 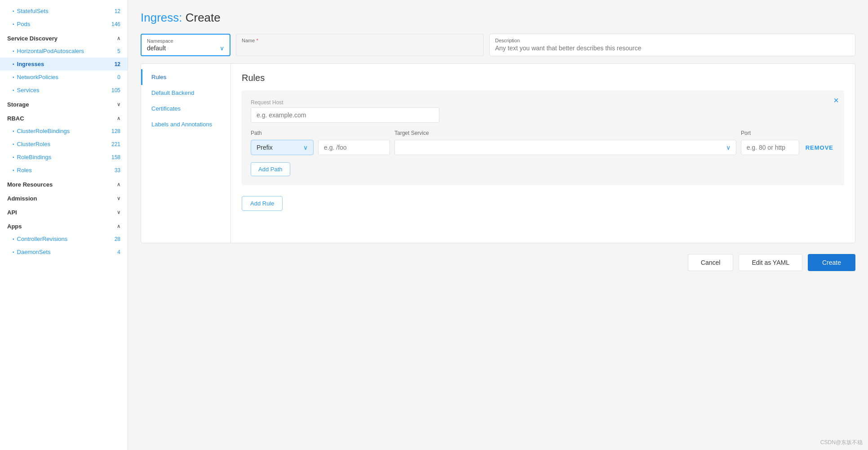 What do you see at coordinates (62, 90) in the screenshot?
I see `sidebar-item-label: Services` at bounding box center [62, 90].